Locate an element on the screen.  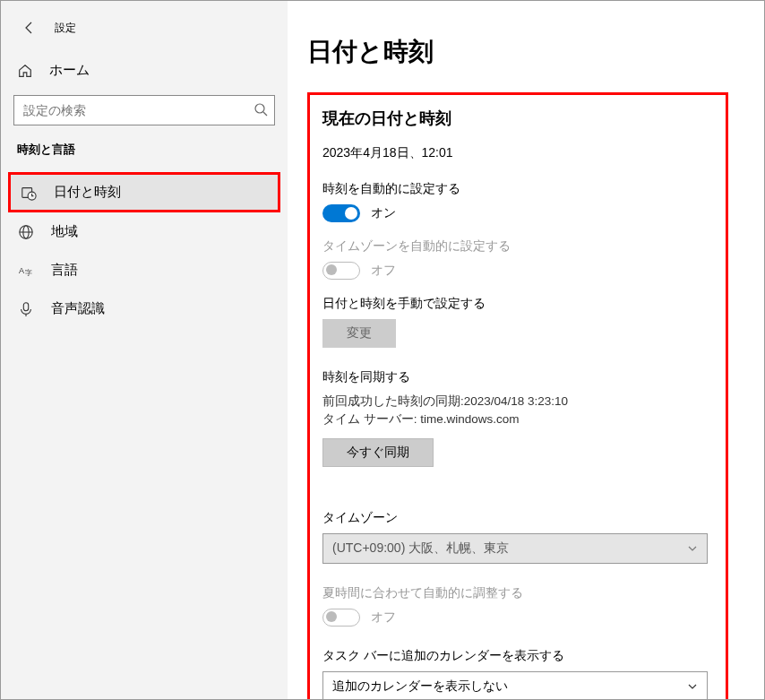
section-heading: 時刻と言語 is located at coordinates (144, 157).